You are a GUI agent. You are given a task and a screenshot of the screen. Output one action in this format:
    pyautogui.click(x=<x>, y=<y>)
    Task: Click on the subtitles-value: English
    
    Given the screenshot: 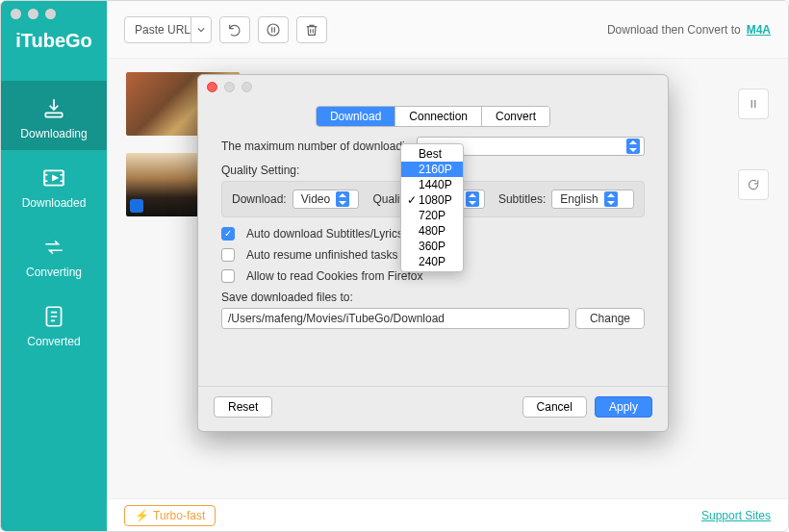 What is the action you would take?
    pyautogui.click(x=579, y=199)
    